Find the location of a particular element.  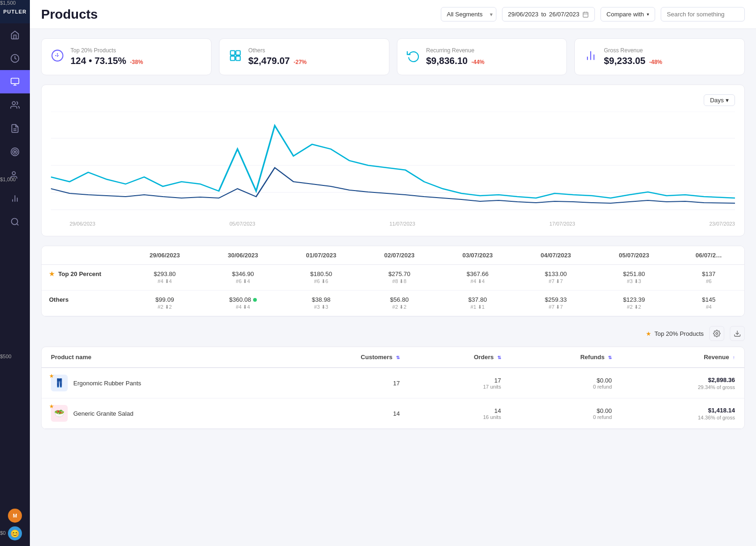

revenue-cell-0: $2,898.36 29.34% of gross is located at coordinates (683, 383).